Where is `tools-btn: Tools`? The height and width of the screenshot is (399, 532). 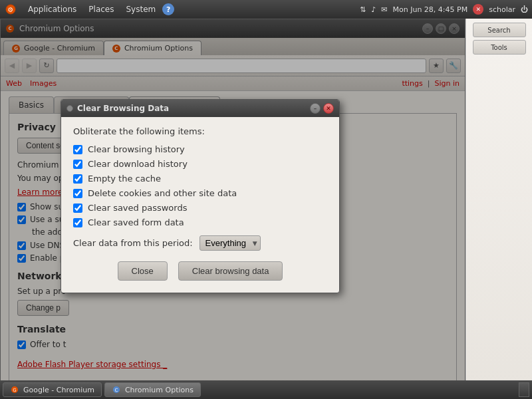 tools-btn: Tools is located at coordinates (499, 47).